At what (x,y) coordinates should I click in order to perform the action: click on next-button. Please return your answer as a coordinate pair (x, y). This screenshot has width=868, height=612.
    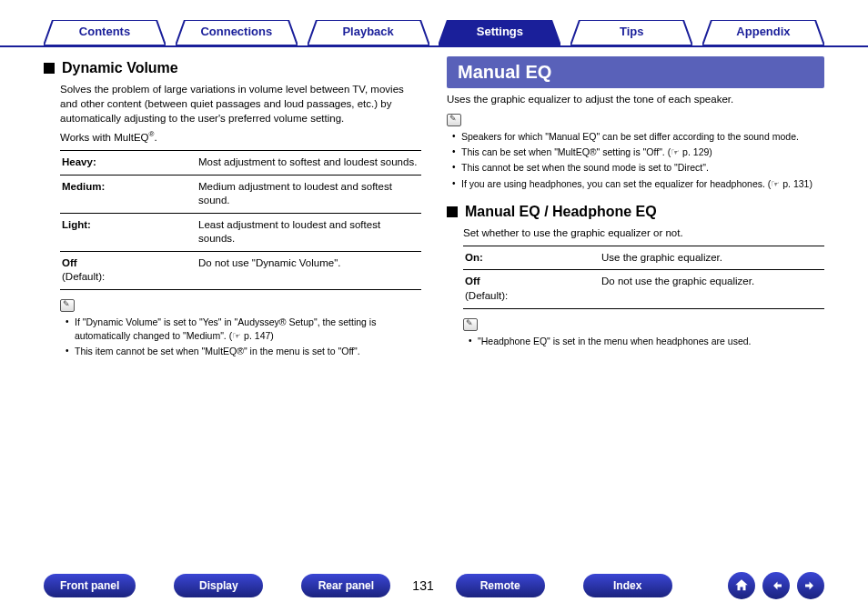
    Looking at the image, I should click on (811, 586).